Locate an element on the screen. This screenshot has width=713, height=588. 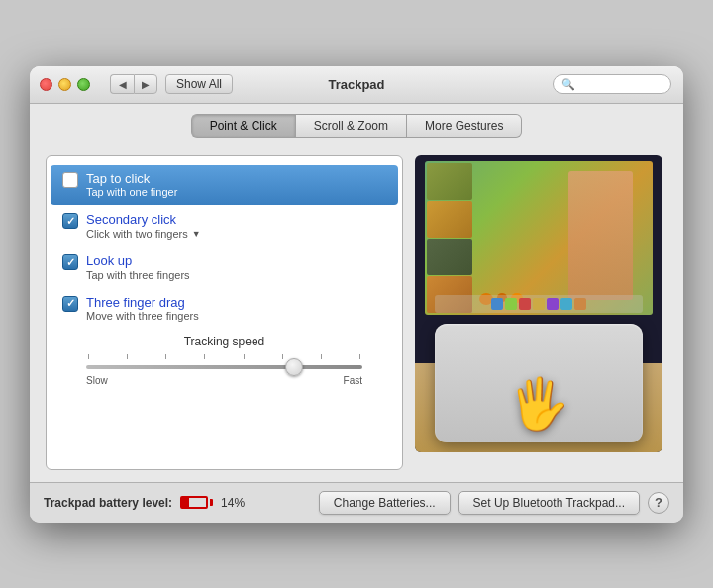
battery-icon is located at coordinates (196, 503).